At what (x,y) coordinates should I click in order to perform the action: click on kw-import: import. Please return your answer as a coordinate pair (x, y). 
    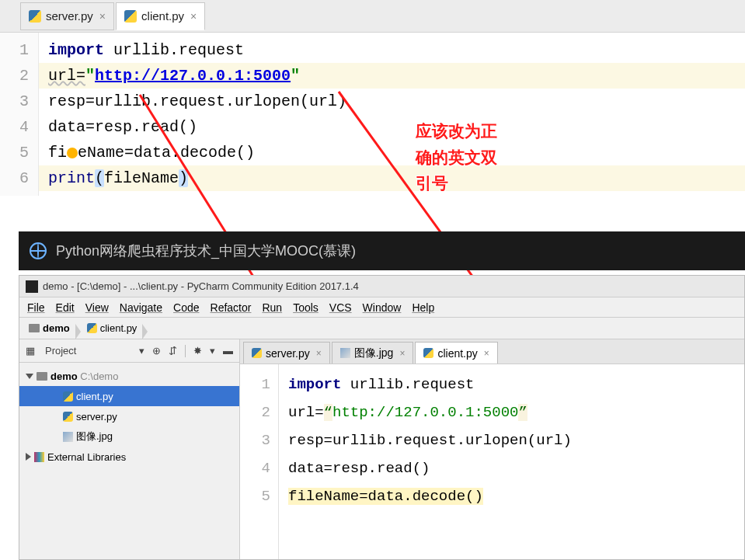
    Looking at the image, I should click on (76, 50).